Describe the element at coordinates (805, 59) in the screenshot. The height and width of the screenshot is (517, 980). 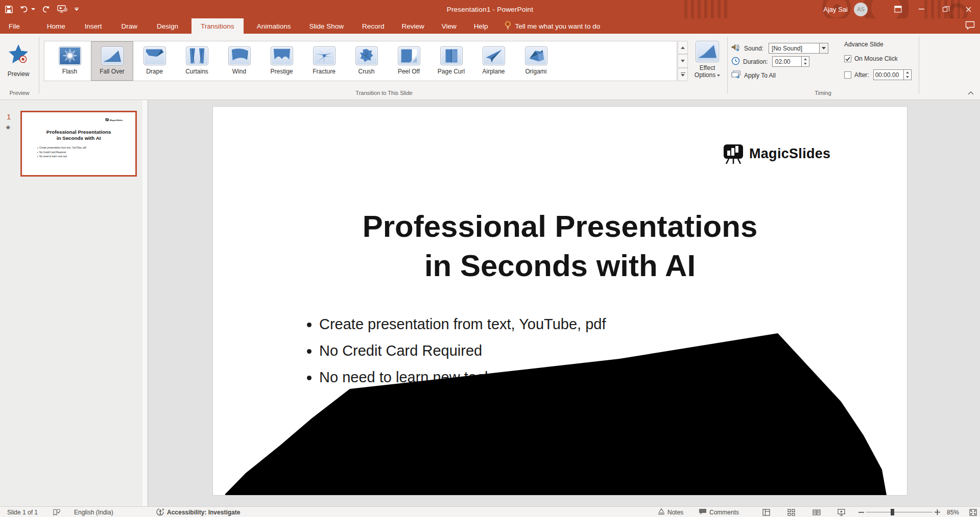
I see `duration-spin-up-icon` at that location.